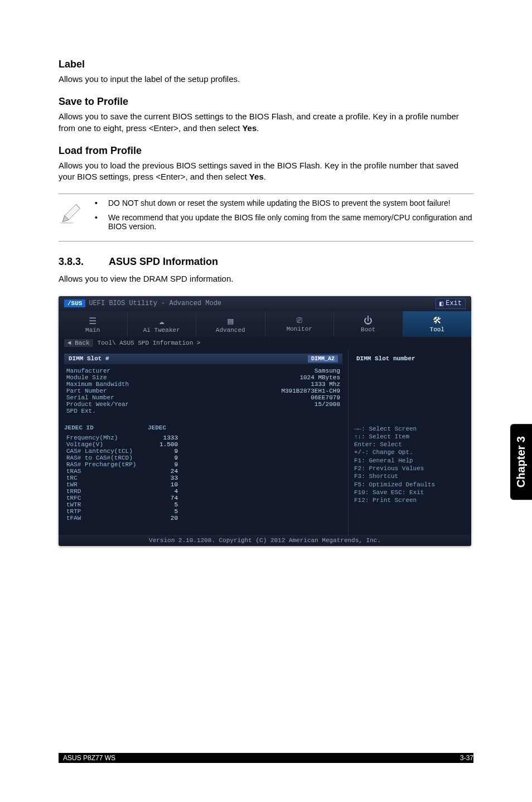 This screenshot has height=802, width=532. Describe the element at coordinates (84, 262) in the screenshot. I see `section-number: 3.8.3.` at that location.